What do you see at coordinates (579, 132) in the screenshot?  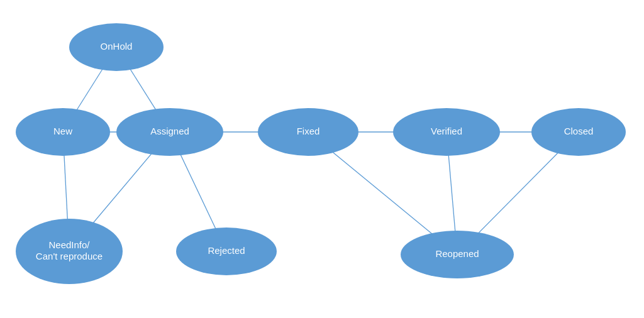 I see `node-closed: Closed` at bounding box center [579, 132].